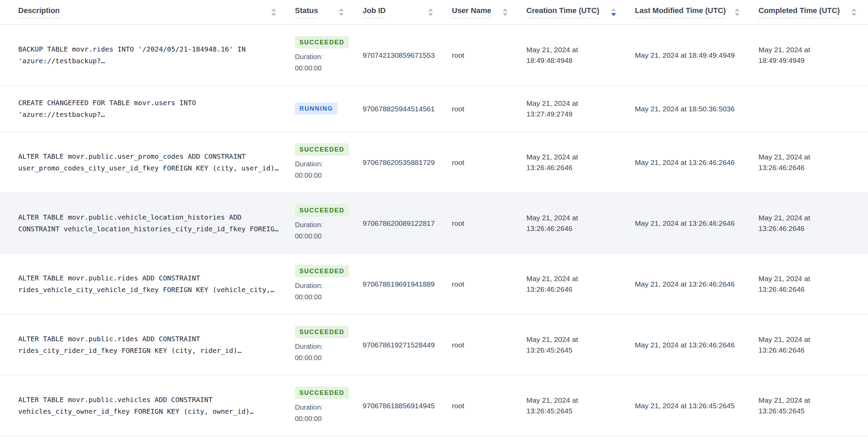 The height and width of the screenshot is (444, 868). What do you see at coordinates (434, 12) in the screenshot?
I see `table-header-row: Description Status Job ID User Name Crea…` at bounding box center [434, 12].